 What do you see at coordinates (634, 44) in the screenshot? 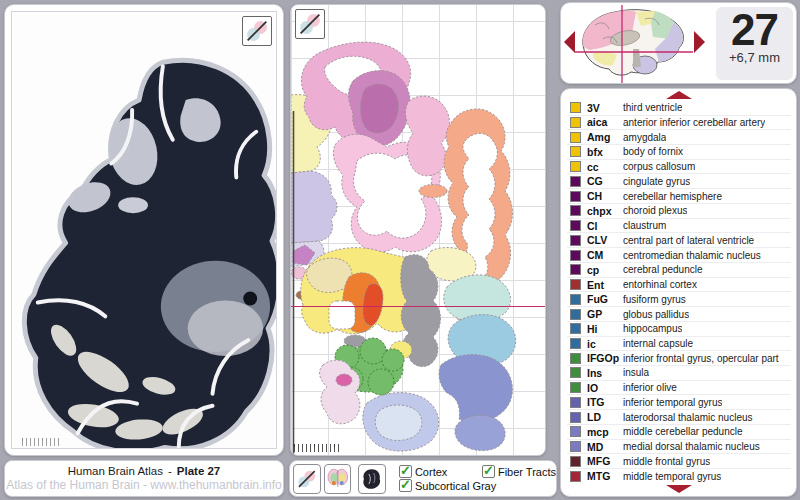
I see `sagittal-brain-icon` at bounding box center [634, 44].